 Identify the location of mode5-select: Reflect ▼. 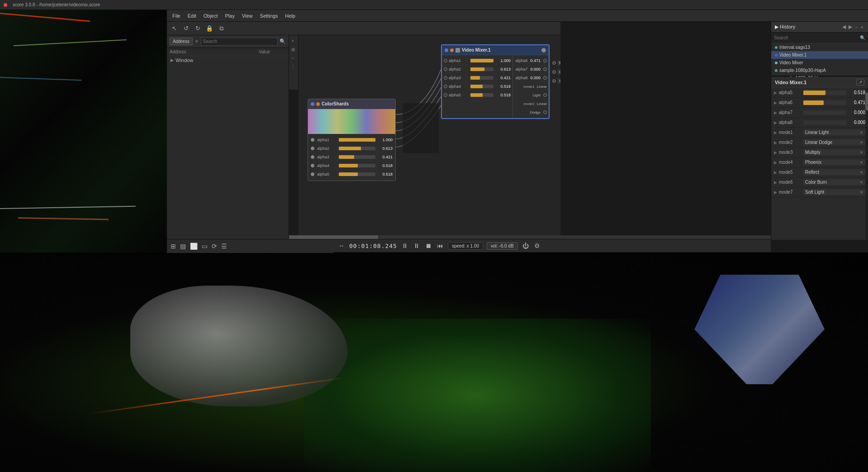
(834, 172).